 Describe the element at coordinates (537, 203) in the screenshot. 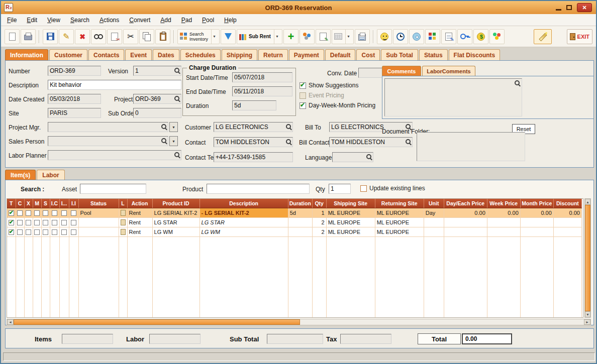

I see `column-header: Month Price` at that location.